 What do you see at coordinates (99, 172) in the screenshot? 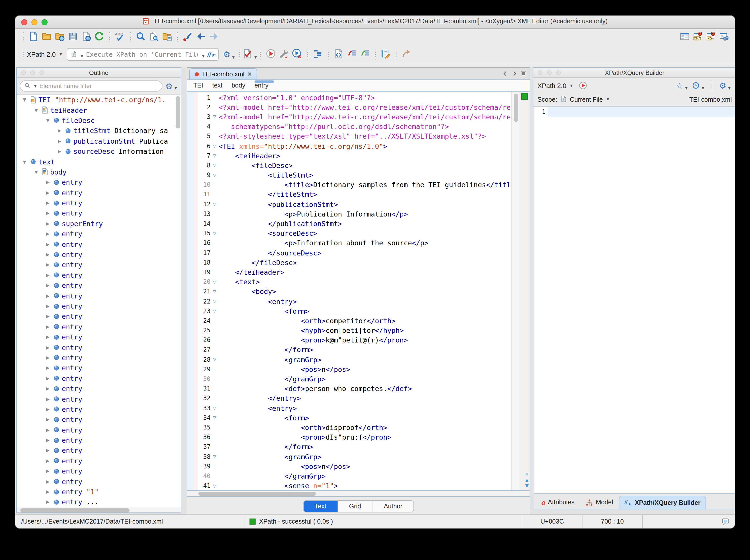
I see `outline-row-body: ▼body` at bounding box center [99, 172].